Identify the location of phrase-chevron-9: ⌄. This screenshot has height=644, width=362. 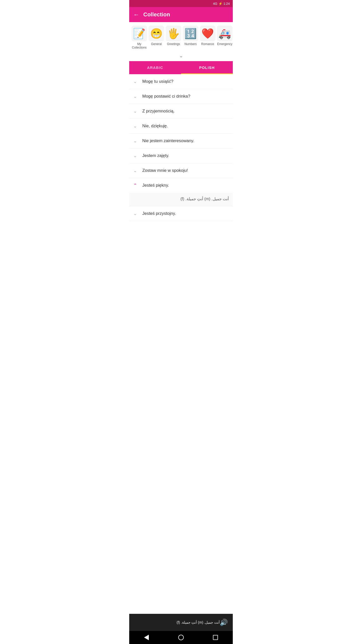
(136, 214).